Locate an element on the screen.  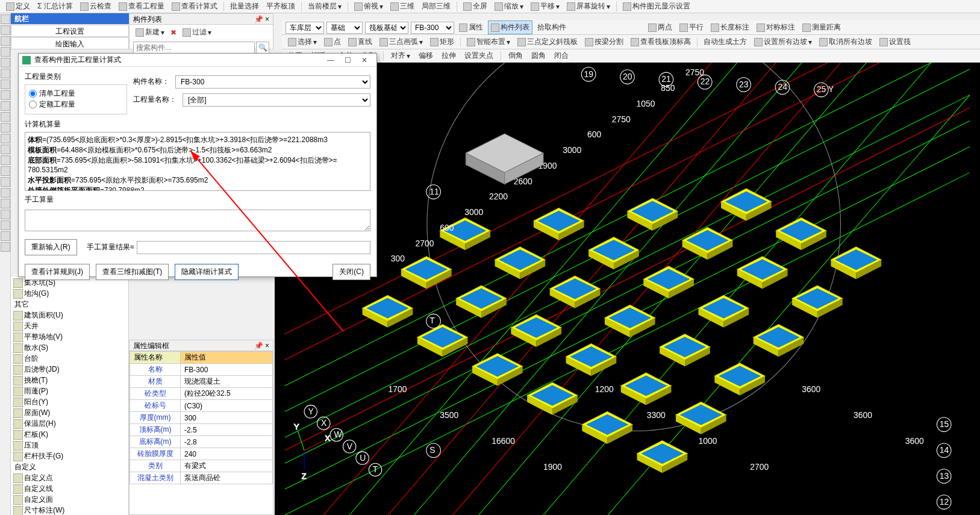
btn-attr: 属性 is located at coordinates (471, 28).